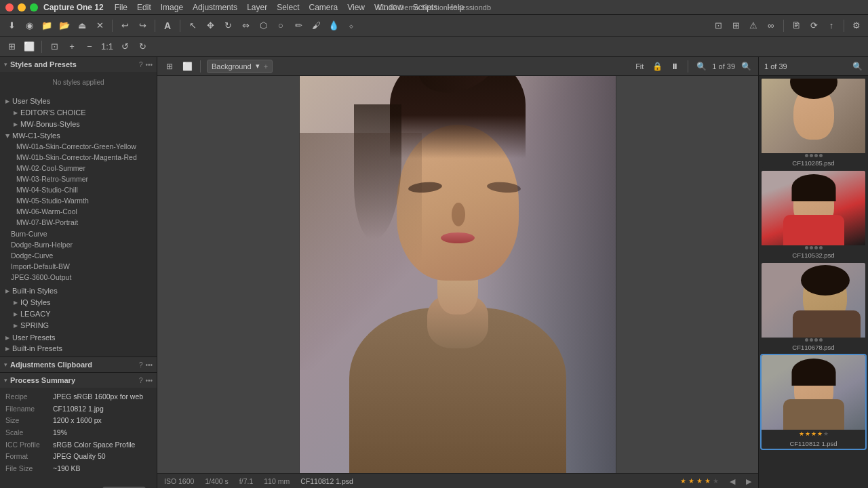 The image size is (868, 488). I want to click on menu-edit: Edit, so click(144, 7).